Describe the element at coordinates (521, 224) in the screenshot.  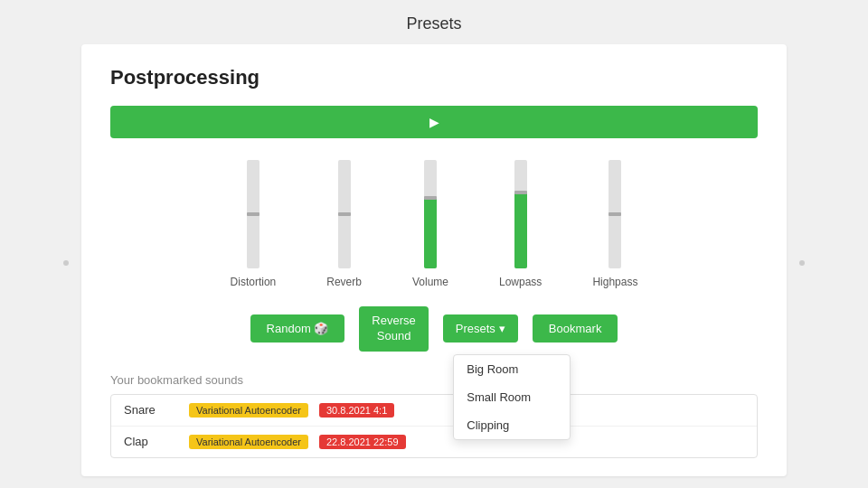
I see `lowpass-slider-container: Lowpass` at that location.